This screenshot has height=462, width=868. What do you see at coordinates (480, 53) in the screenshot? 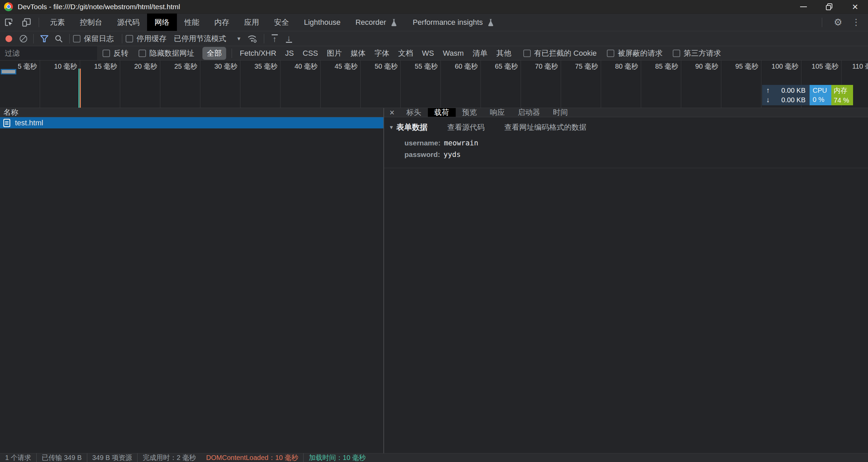
I see `request-type-filter: 清单` at bounding box center [480, 53].